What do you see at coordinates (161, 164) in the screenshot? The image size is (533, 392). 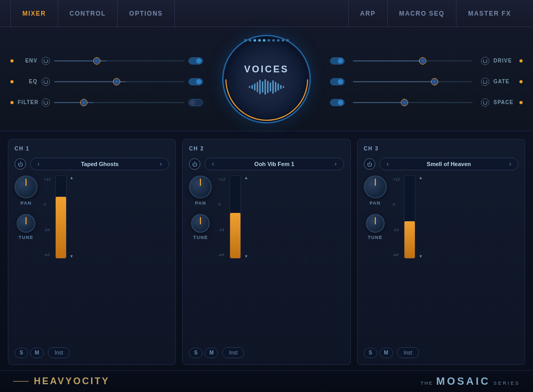 I see `preset-next-ch1: ›` at bounding box center [161, 164].